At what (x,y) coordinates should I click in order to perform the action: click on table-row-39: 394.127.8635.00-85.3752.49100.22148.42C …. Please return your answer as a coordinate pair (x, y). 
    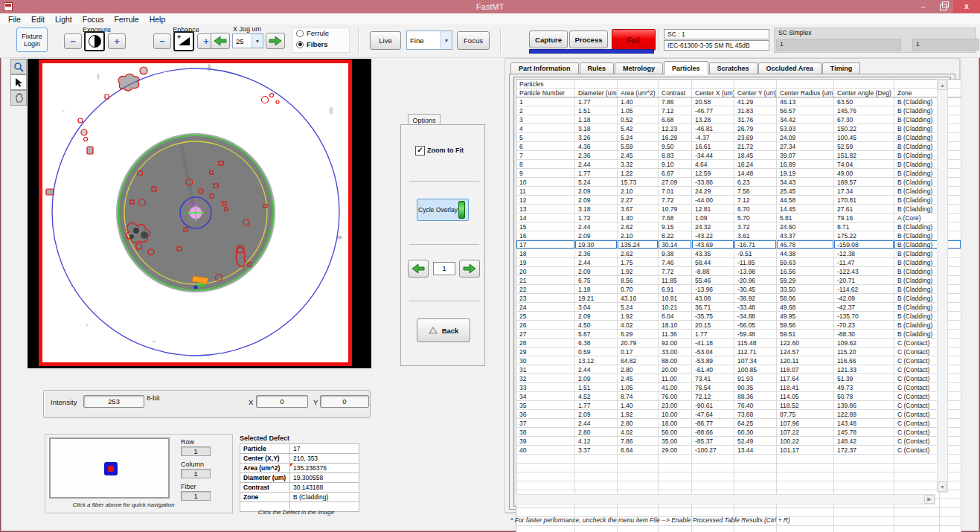
    Looking at the image, I should click on (739, 441).